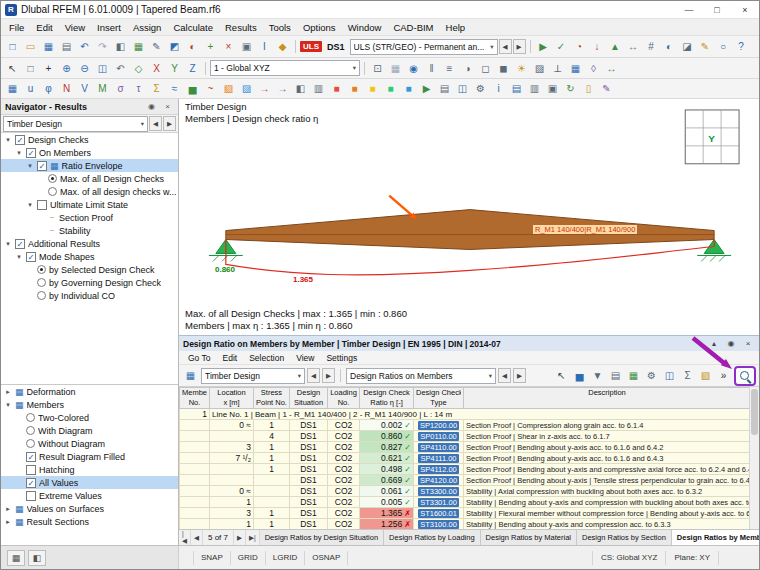 This screenshot has height=570, width=760. Describe the element at coordinates (576, 68) in the screenshot. I see `view-manager-icon: ▦` at that location.